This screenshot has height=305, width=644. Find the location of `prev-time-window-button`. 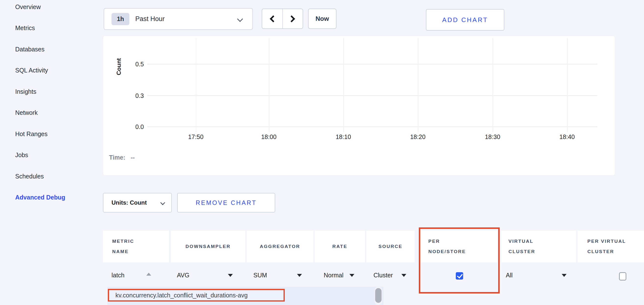

prev-time-window-button is located at coordinates (272, 19).